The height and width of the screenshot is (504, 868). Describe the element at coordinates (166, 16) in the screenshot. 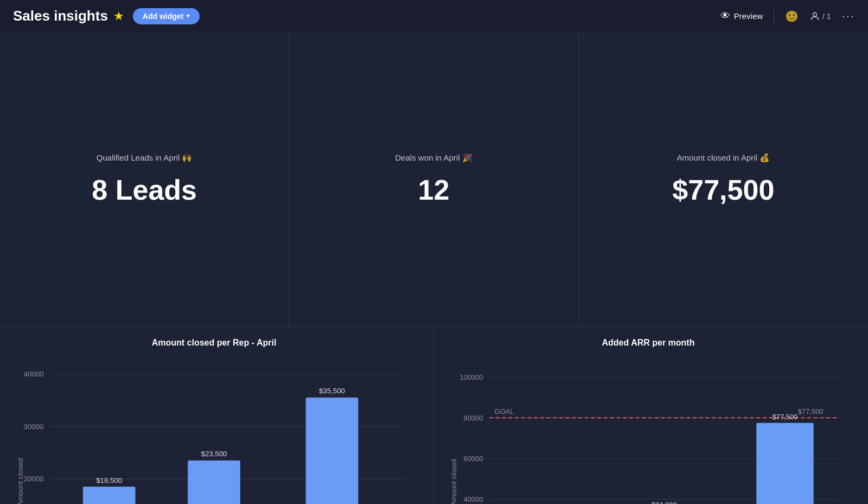

I see `add-widget-button: Add widget ▾` at that location.